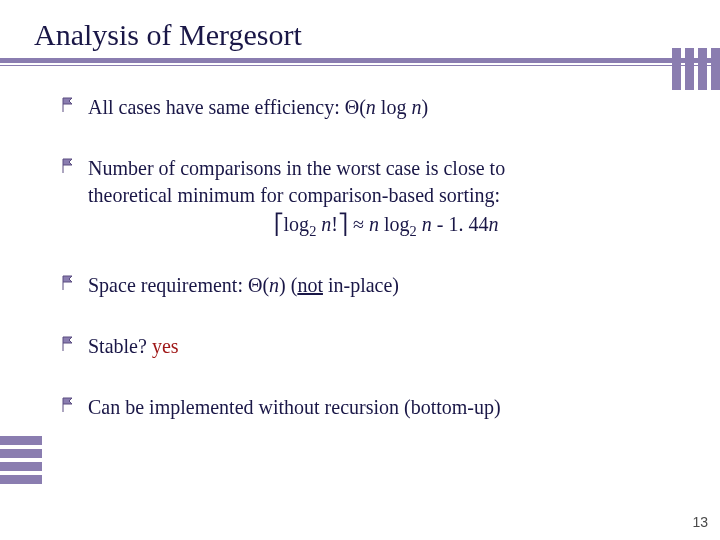 This screenshot has width=720, height=540. Describe the element at coordinates (372, 196) in the screenshot. I see `bullet-item: Number of comparisons in the worst case …` at that location.